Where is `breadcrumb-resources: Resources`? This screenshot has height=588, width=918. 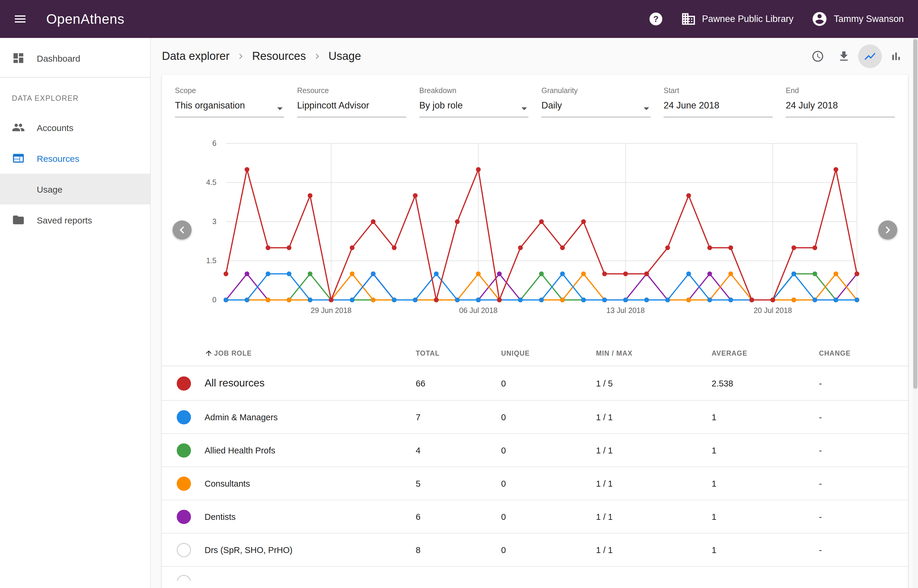 breadcrumb-resources: Resources is located at coordinates (279, 57).